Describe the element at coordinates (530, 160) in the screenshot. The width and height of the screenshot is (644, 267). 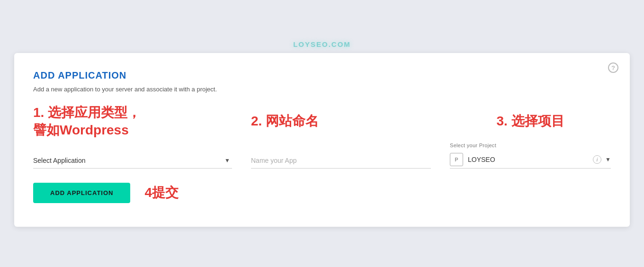
I see `project-value: LOYSEO` at that location.